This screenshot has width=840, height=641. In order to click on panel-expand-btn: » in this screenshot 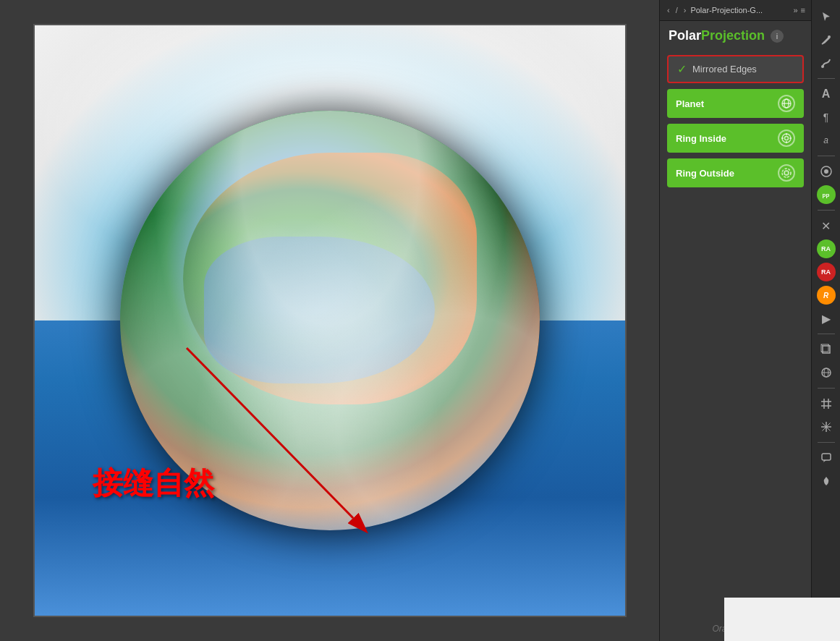, I will do `click(795, 10)`.